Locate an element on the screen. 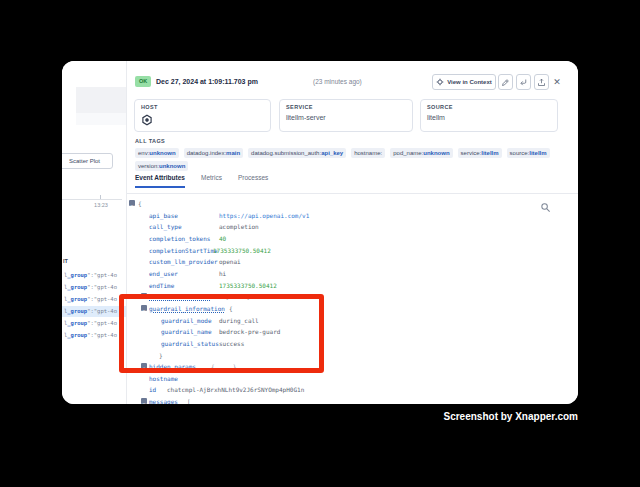 The width and height of the screenshot is (640, 487). chart-x-axis is located at coordinates (92, 200).